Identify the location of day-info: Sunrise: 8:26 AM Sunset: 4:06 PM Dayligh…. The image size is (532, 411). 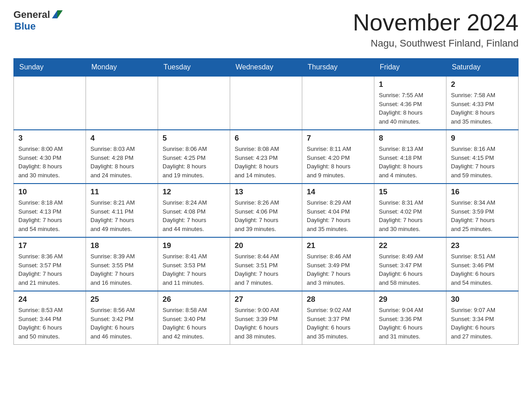
(266, 216).